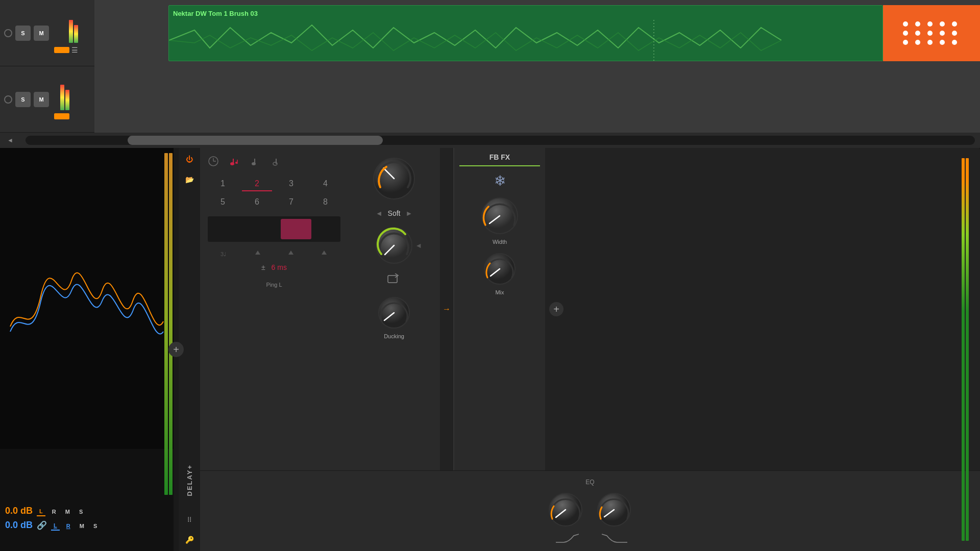 This screenshot has width=980, height=551. What do you see at coordinates (189, 159) in the screenshot?
I see `power-btn: ⏻` at bounding box center [189, 159].